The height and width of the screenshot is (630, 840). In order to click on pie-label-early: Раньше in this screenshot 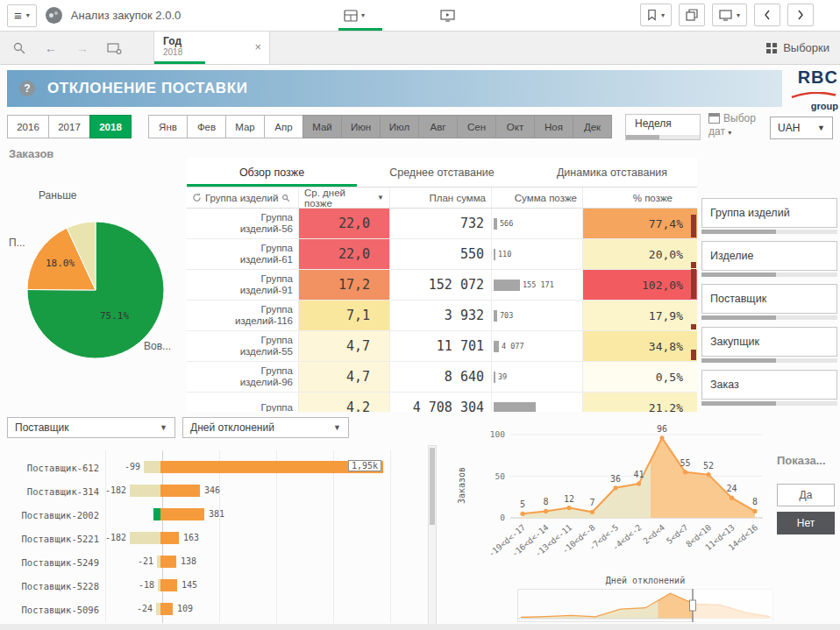, I will do `click(58, 195)`.